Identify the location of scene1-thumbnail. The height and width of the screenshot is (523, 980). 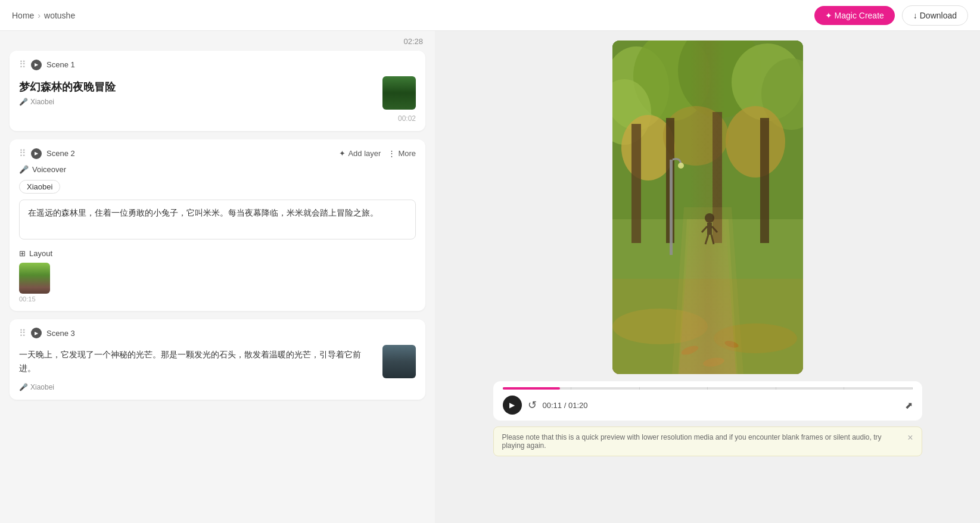
(399, 93).